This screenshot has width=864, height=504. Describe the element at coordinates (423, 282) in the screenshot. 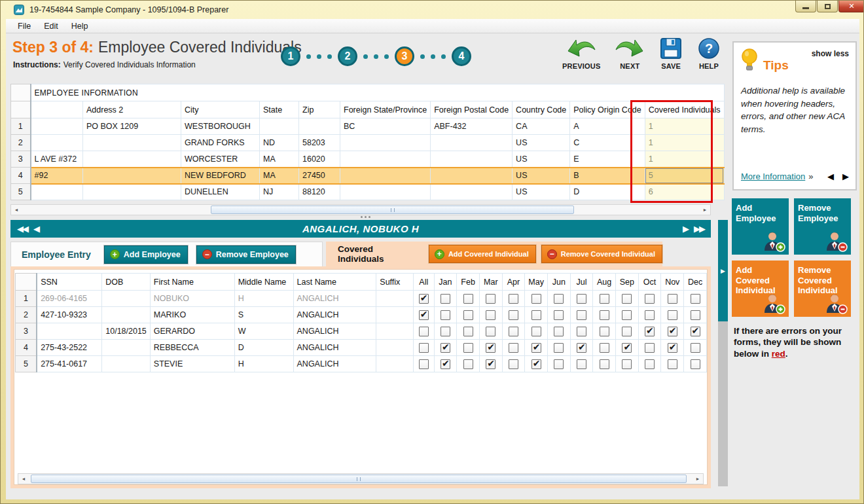

I see `column-header: All` at that location.